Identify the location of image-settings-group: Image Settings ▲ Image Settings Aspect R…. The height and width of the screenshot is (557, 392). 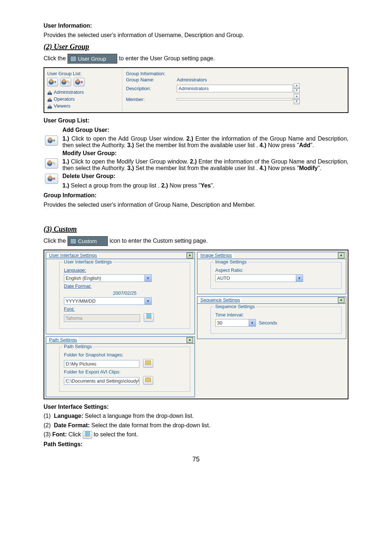
(271, 273).